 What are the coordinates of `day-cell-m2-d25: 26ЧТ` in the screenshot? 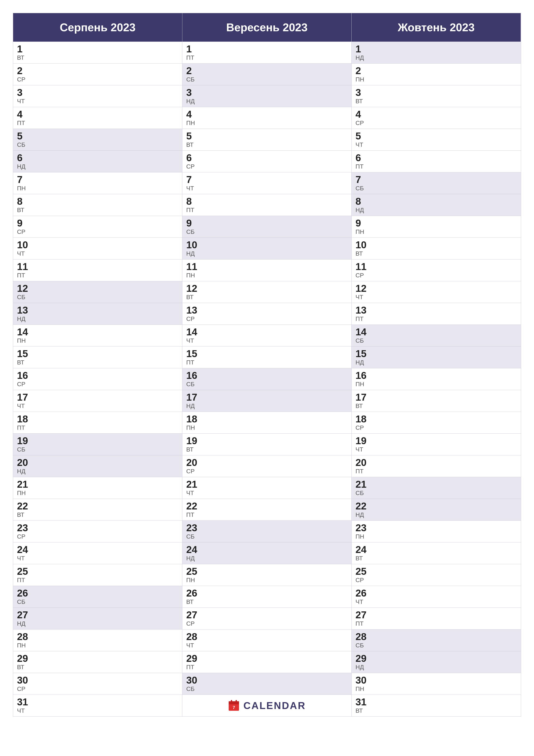 It's located at (436, 597).